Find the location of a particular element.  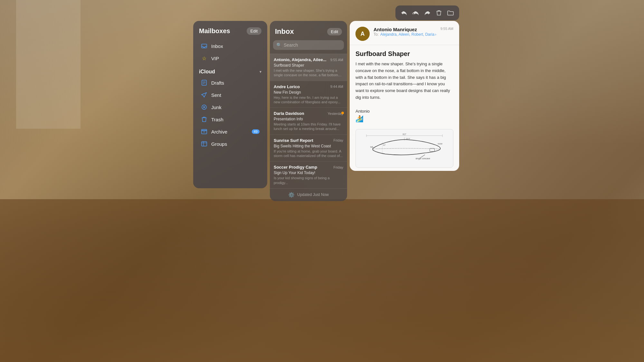

icloud-section-title: iCloud is located at coordinates (207, 72).